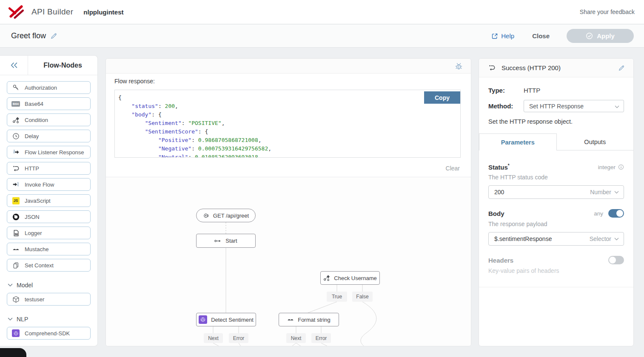  What do you see at coordinates (506, 90) in the screenshot?
I see `type-label: Type:` at bounding box center [506, 90].